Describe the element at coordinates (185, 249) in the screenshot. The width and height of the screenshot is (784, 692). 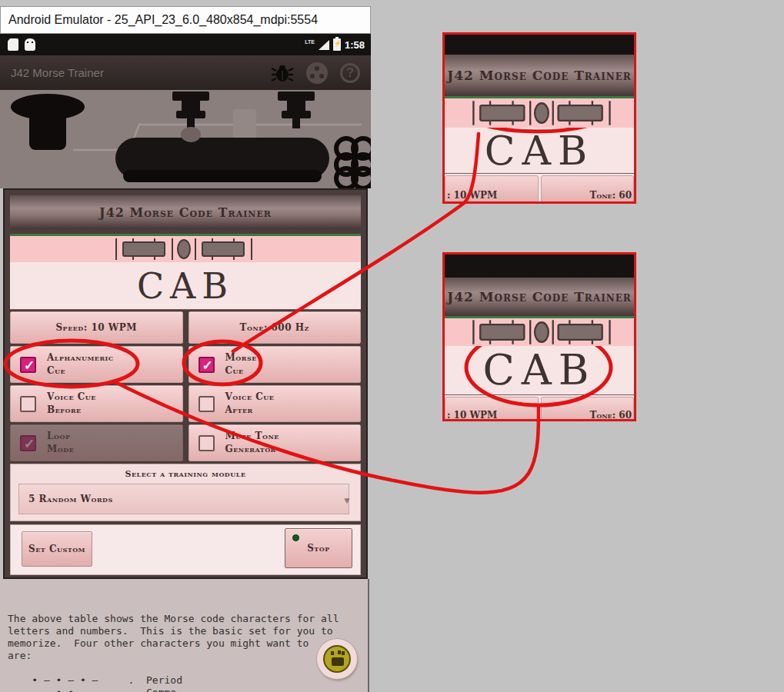
I see `morse-symbol-strip` at that location.